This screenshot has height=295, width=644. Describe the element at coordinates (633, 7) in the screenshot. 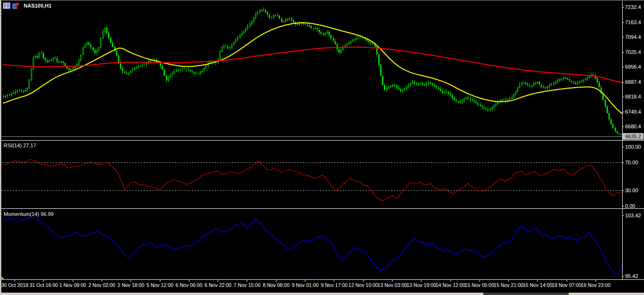

I see `price-axis-tick-label: 7232.4` at that location.